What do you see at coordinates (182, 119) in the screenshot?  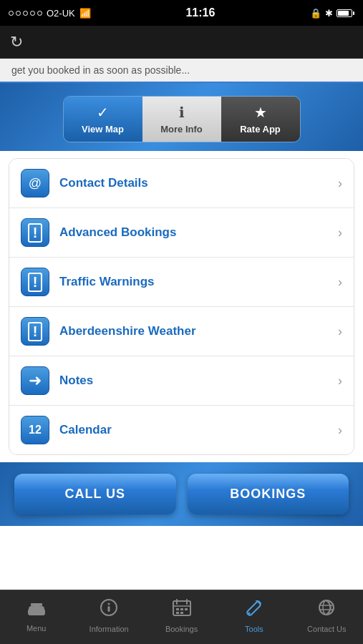 I see `tab-more-info: ℹ More Info` at bounding box center [182, 119].